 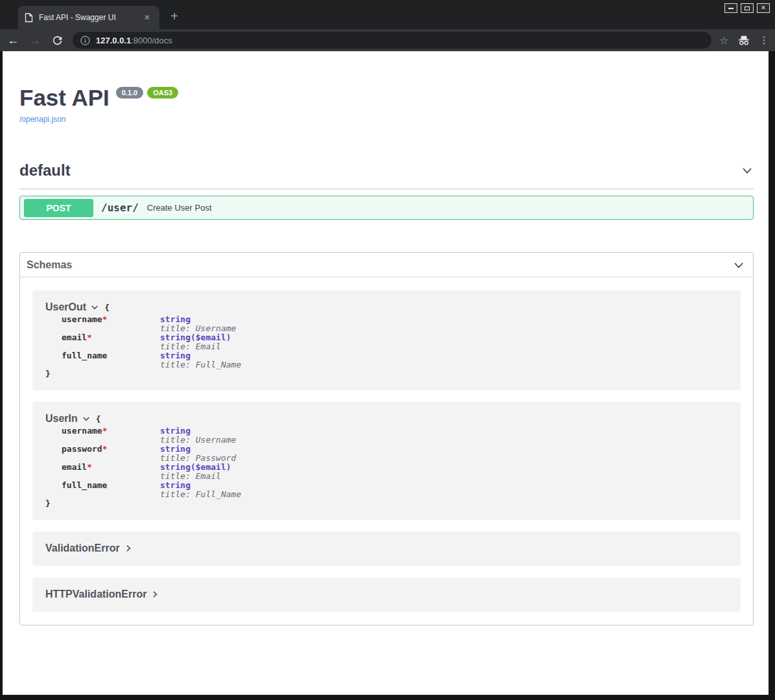 What do you see at coordinates (386, 548) in the screenshot?
I see `model-toggle-ValidationError: ValidationError` at bounding box center [386, 548].